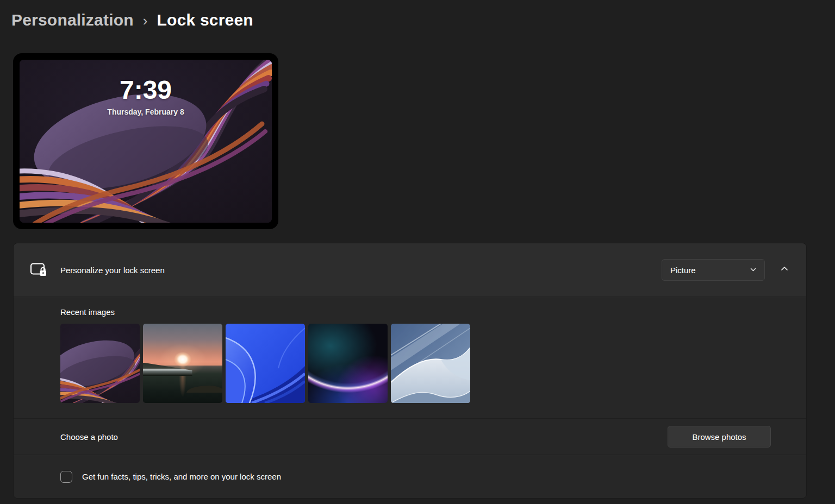 The height and width of the screenshot is (504, 835). Describe the element at coordinates (73, 20) in the screenshot. I see `breadcrumb-personalization: Personalization` at that location.